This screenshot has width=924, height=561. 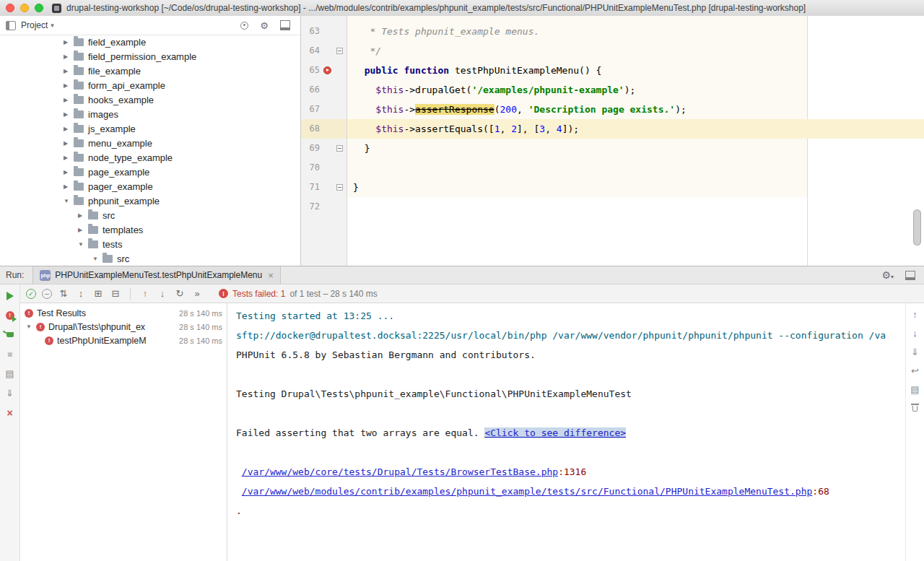 I want to click on layout-settings-icon: ▤, so click(x=10, y=374).